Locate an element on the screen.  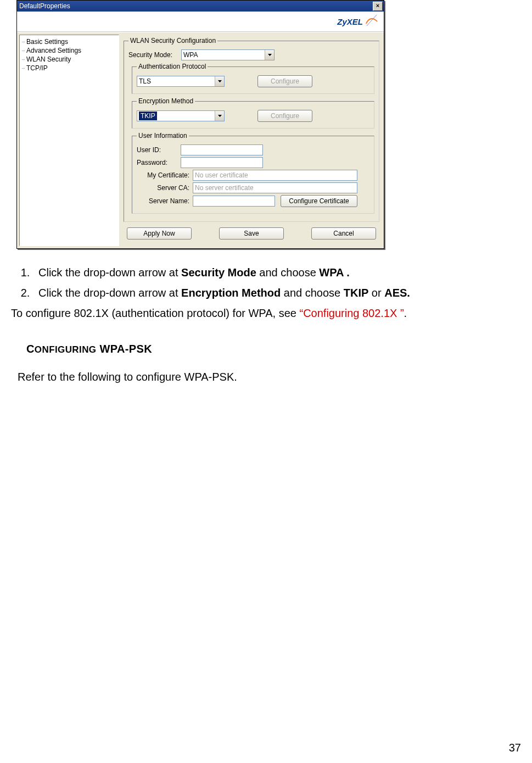
user-info-group: User Information User ID: Password: My C… is located at coordinates (253, 172).